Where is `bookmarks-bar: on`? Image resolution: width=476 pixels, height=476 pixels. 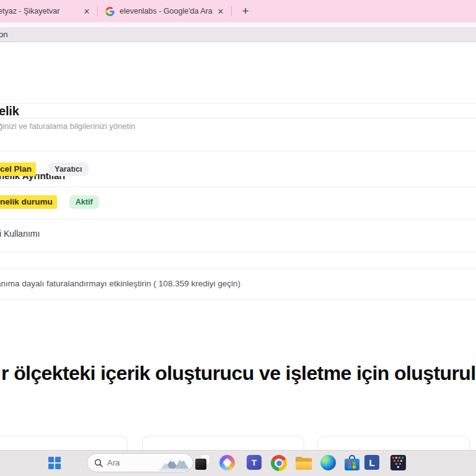
bookmarks-bar: on is located at coordinates (238, 35).